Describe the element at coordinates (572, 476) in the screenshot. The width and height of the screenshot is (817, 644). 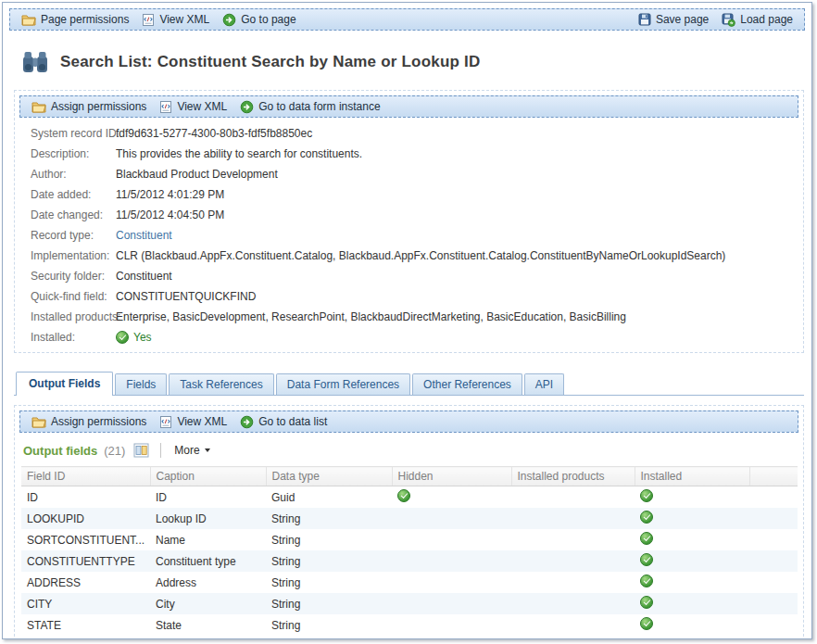
I see `column-header: Installed products` at that location.